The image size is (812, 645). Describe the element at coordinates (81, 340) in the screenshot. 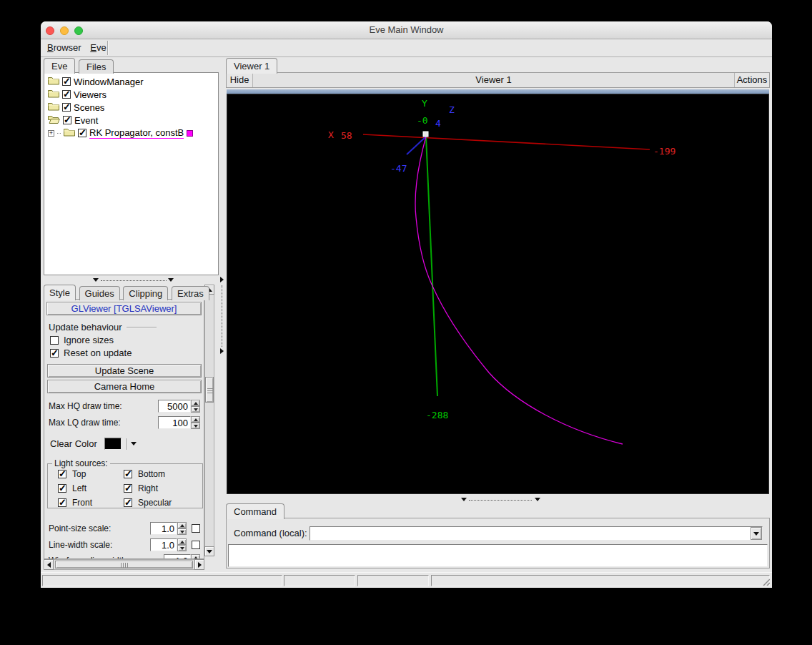

I see `ignore-sizes-row: Ignore sizes` at that location.